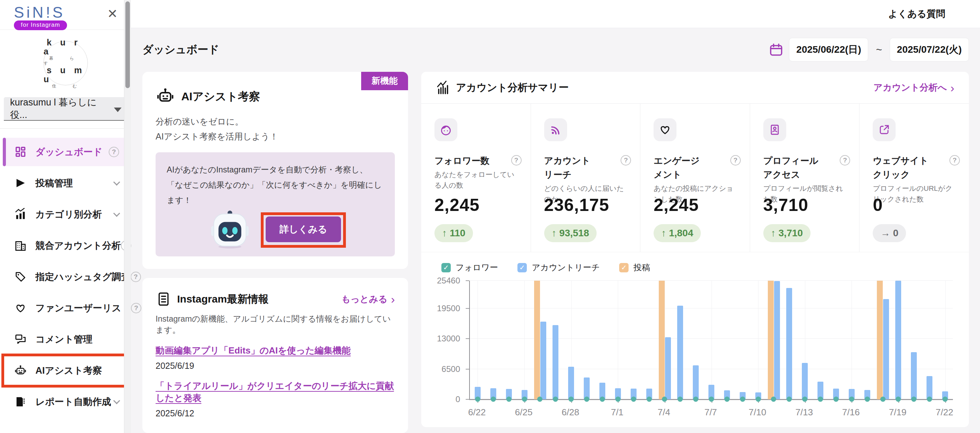 This screenshot has height=433, width=980. Describe the element at coordinates (65, 214) in the screenshot. I see `sidebar-item-category-analysis: カテゴリ別分析` at that location.